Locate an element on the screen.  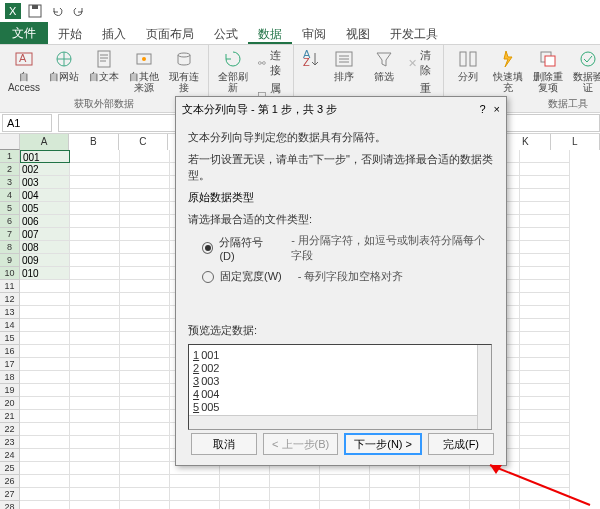
tab-insert: 插入 is located at coordinates (114, 33).